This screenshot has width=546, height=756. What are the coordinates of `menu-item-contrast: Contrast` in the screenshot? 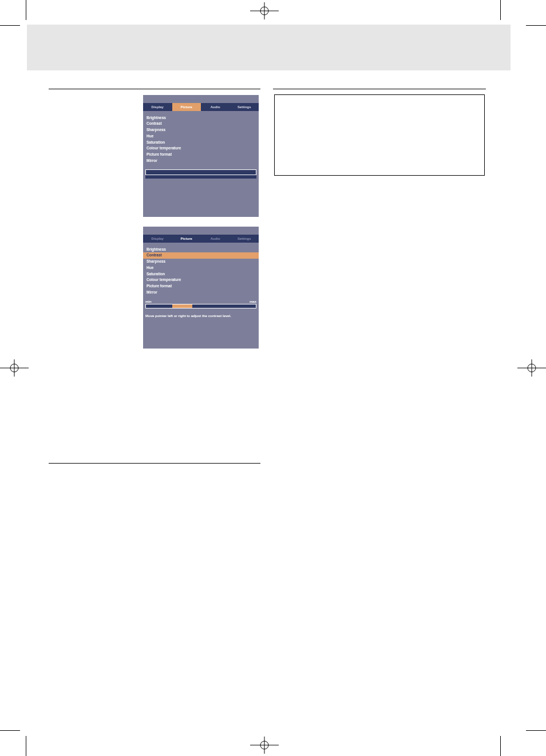 It's located at (201, 124).